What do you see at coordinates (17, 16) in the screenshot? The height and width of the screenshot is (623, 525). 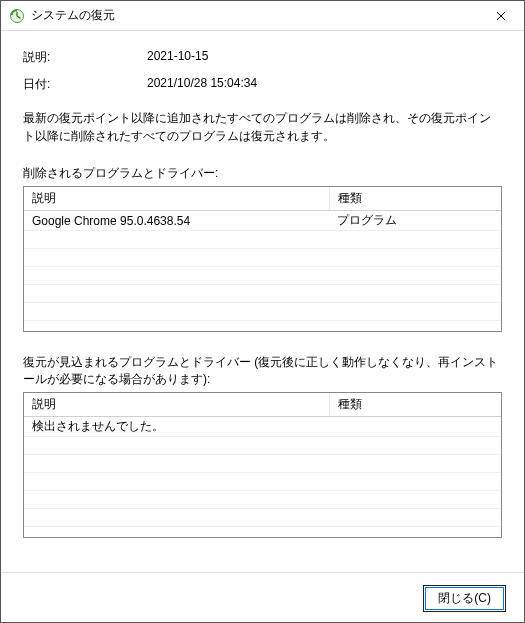 I see `system-restore-icon` at bounding box center [17, 16].